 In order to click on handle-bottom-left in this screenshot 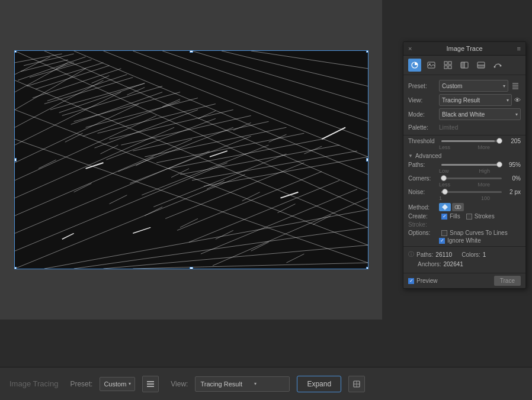, I will do `click(15, 268)`.